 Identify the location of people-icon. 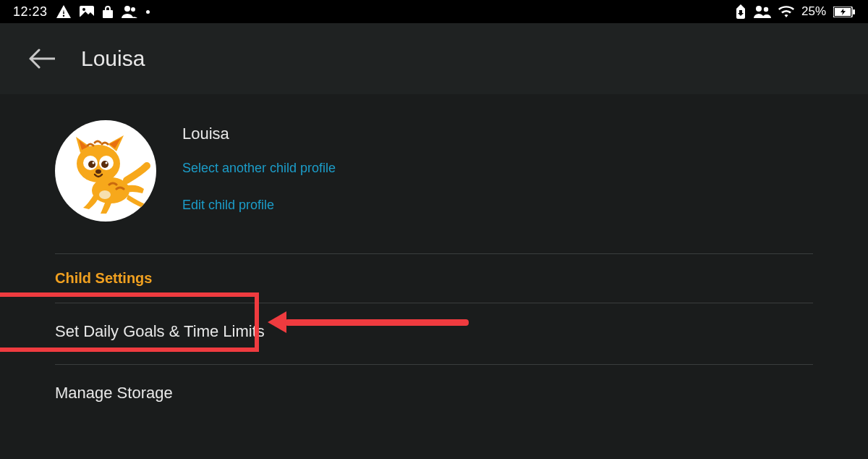
(129, 12).